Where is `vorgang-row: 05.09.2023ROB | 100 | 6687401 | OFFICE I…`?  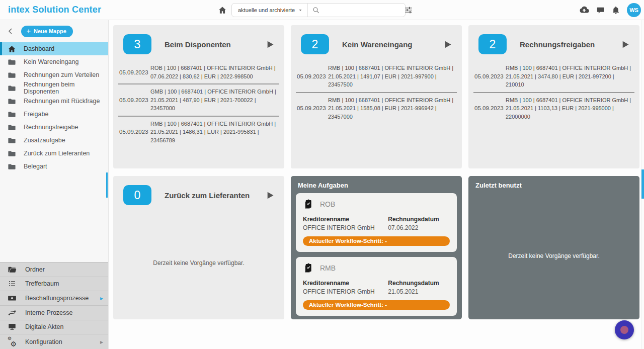
vorgang-row: 05.09.2023ROB | 100 | 6687401 | OFFICE I… is located at coordinates (199, 72).